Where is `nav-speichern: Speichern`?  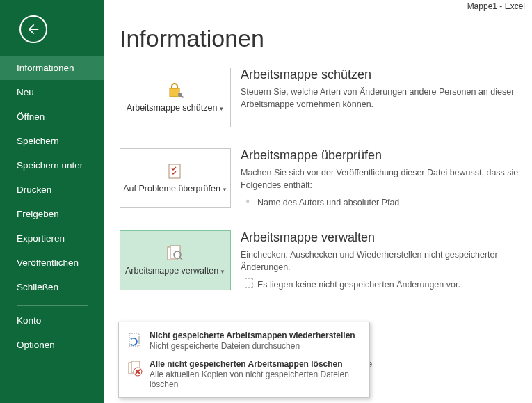 nav-speichern: Speichern is located at coordinates (52, 141).